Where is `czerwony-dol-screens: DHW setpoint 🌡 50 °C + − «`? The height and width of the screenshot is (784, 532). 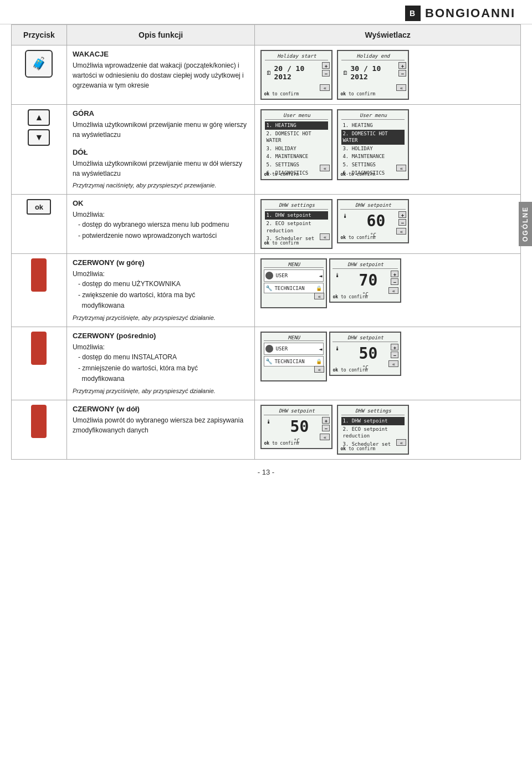
czerwony-dol-screens: DHW setpoint 🌡 50 °C + − « is located at coordinates (388, 430).